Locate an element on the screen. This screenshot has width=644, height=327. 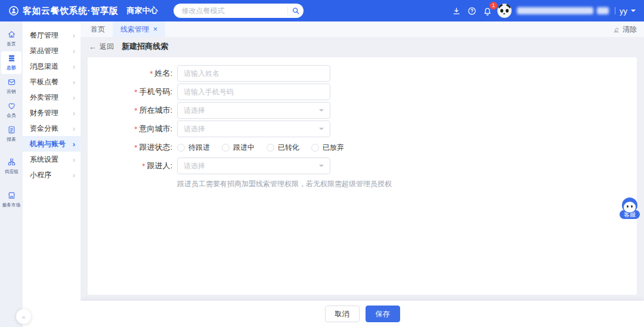
sidebar-item-funds: 资金分账› is located at coordinates (51, 128).